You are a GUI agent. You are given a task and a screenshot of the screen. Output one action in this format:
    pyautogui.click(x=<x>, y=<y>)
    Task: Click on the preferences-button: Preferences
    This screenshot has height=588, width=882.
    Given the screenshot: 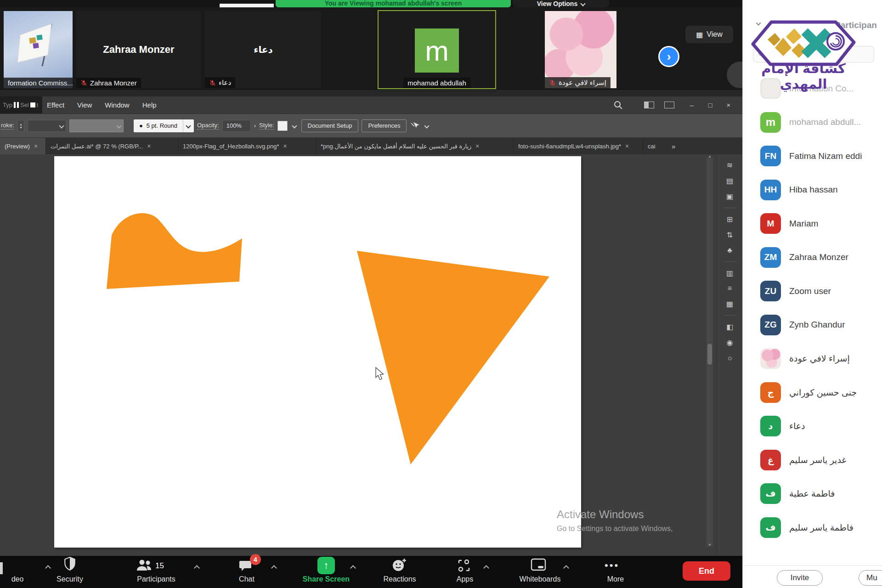 What is the action you would take?
    pyautogui.click(x=384, y=126)
    